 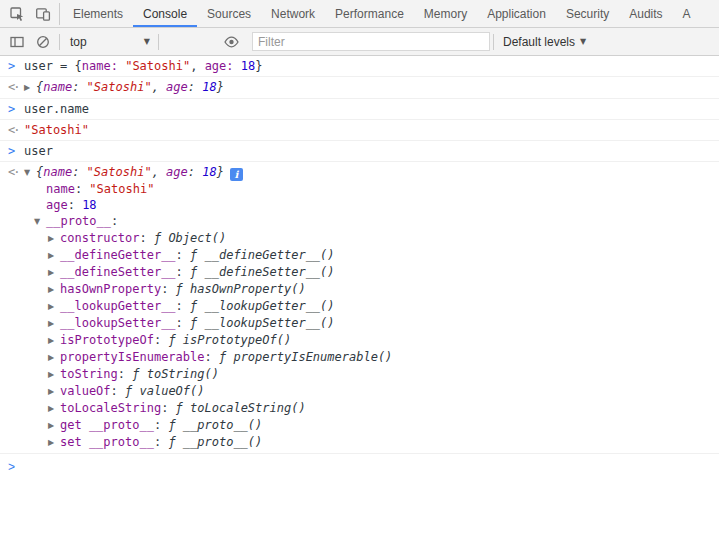 What do you see at coordinates (360, 110) in the screenshot?
I see `console-input-entry: >user.name` at bounding box center [360, 110].